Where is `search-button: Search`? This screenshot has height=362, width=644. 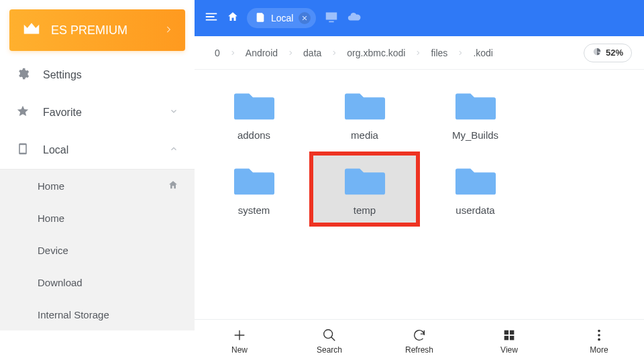 search-button: Search is located at coordinates (329, 341).